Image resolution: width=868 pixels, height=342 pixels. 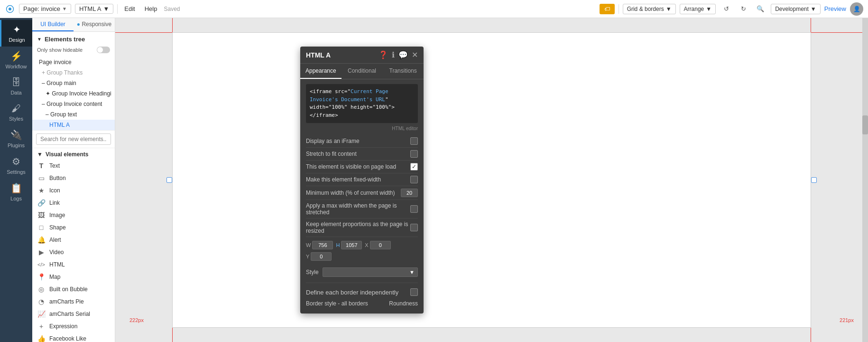 What do you see at coordinates (835, 9) in the screenshot?
I see `preview-button: Preview` at bounding box center [835, 9].